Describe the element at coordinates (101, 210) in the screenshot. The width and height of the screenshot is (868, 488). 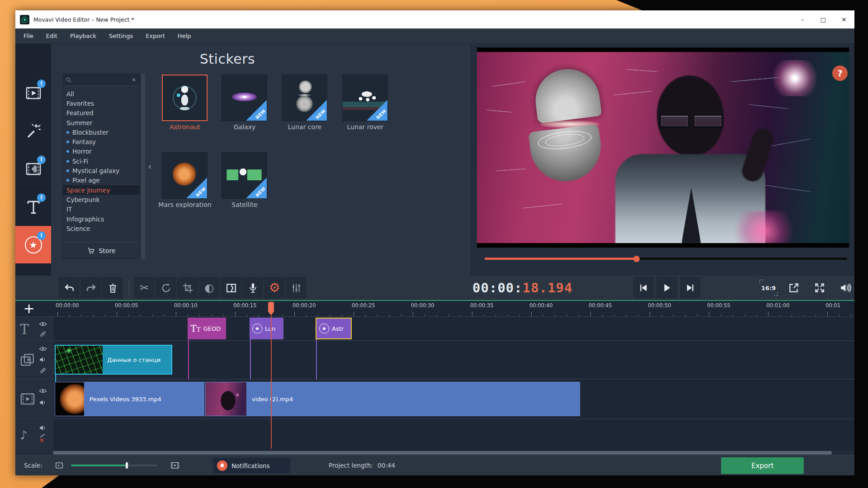
I see `category-it: IT` at that location.